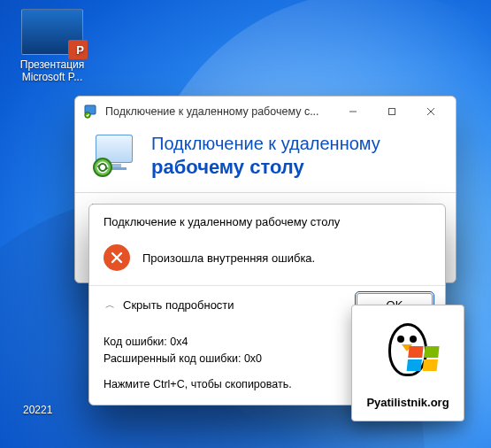 The image size is (491, 448). I want to click on chevron-up-icon: ︿, so click(110, 305).